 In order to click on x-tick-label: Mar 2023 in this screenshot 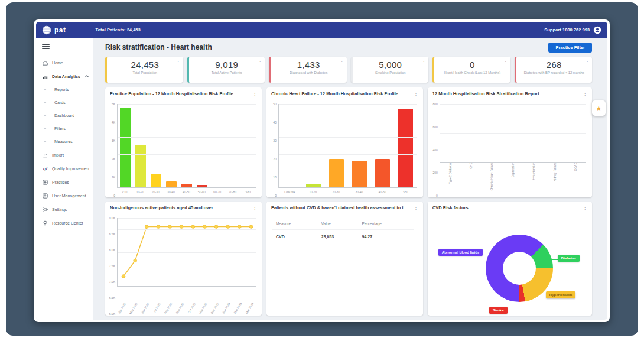, I will do `click(249, 308)`.